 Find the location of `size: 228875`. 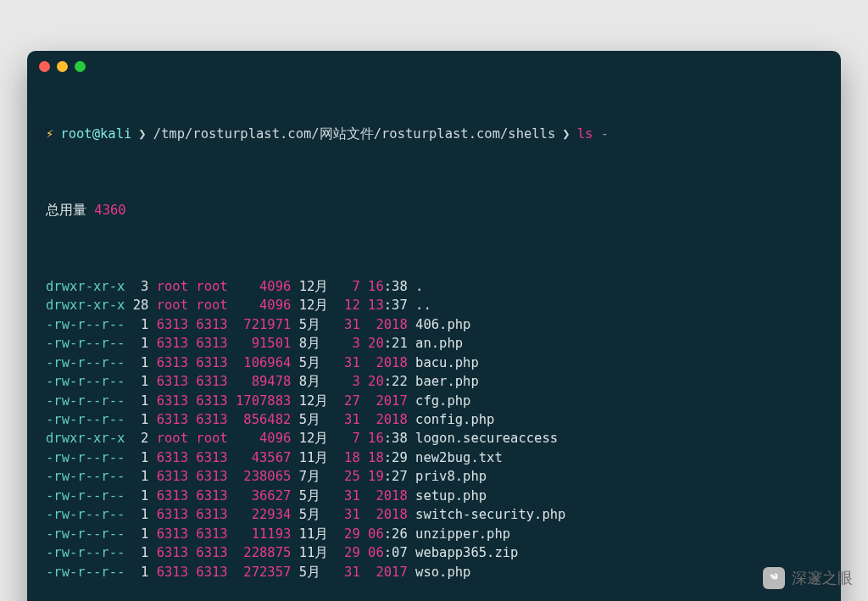

size: 228875 is located at coordinates (263, 553).